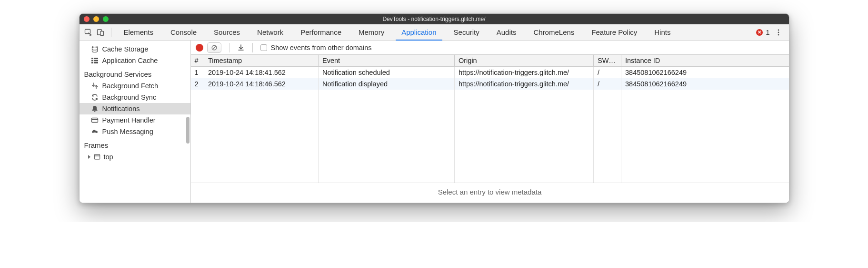  What do you see at coordinates (270, 32) in the screenshot?
I see `panel-tab-network: Network` at bounding box center [270, 32].